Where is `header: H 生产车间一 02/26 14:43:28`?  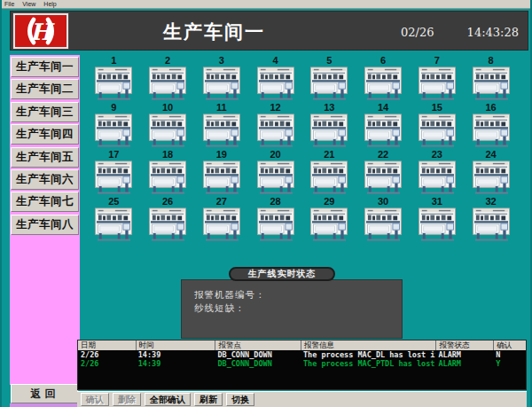 header: H 生产车间一 02/26 14:43:28 is located at coordinates (270, 30).